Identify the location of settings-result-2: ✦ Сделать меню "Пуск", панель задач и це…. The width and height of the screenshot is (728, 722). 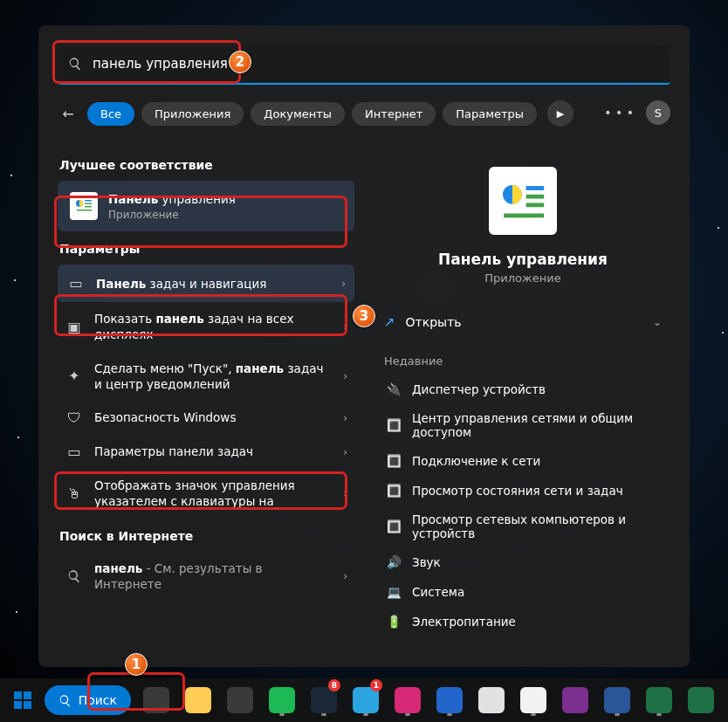
(206, 376).